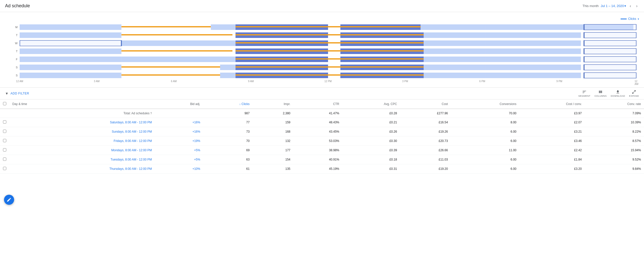 This screenshot has width=644, height=255. I want to click on time-label-8: 12 AM, so click(636, 83).